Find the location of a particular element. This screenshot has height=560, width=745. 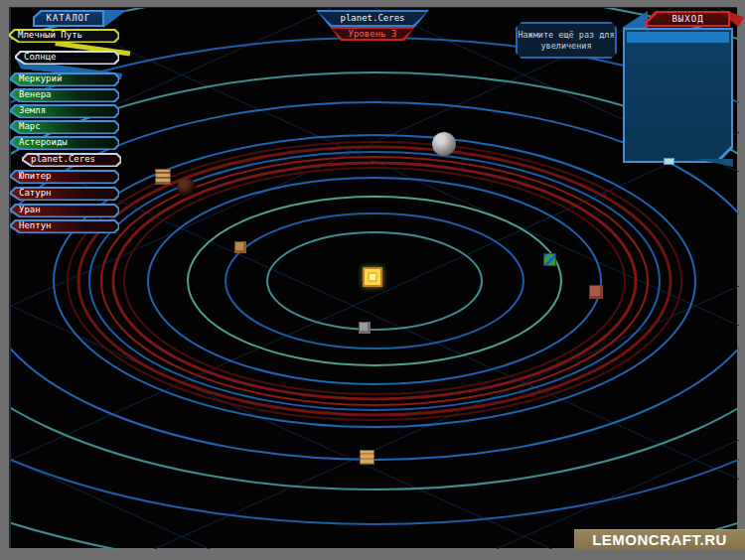

mercury-body is located at coordinates (365, 328).